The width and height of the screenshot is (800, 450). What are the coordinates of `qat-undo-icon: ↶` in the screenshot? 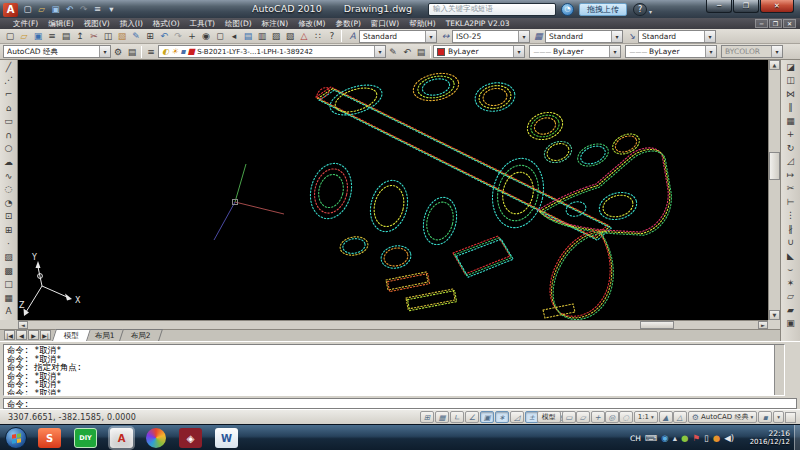 It's located at (70, 10).